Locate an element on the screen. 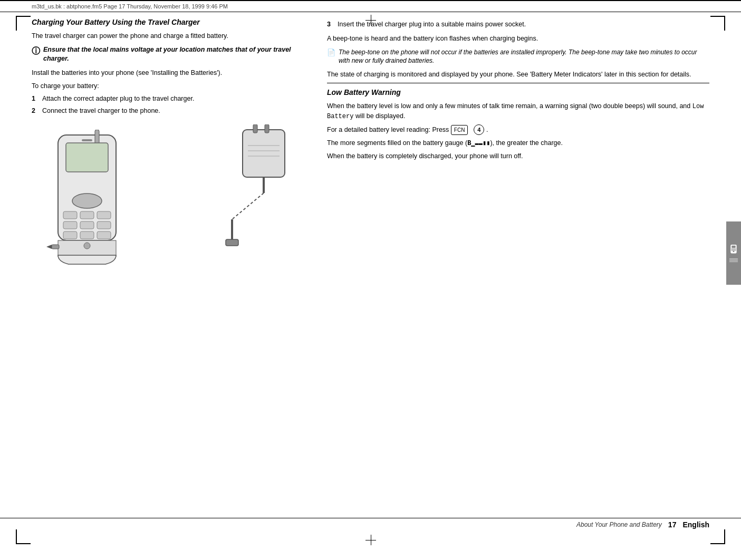 The image size is (741, 560). footer-italic-text: About Your Phone and Battery is located at coordinates (619, 525).